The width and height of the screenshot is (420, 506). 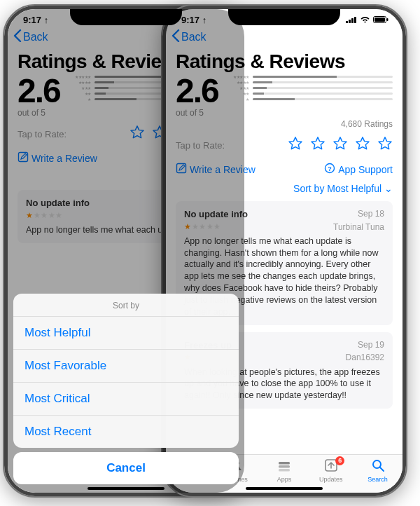 I want to click on sort-option-most-helpful: Most Helpful, so click(x=126, y=334).